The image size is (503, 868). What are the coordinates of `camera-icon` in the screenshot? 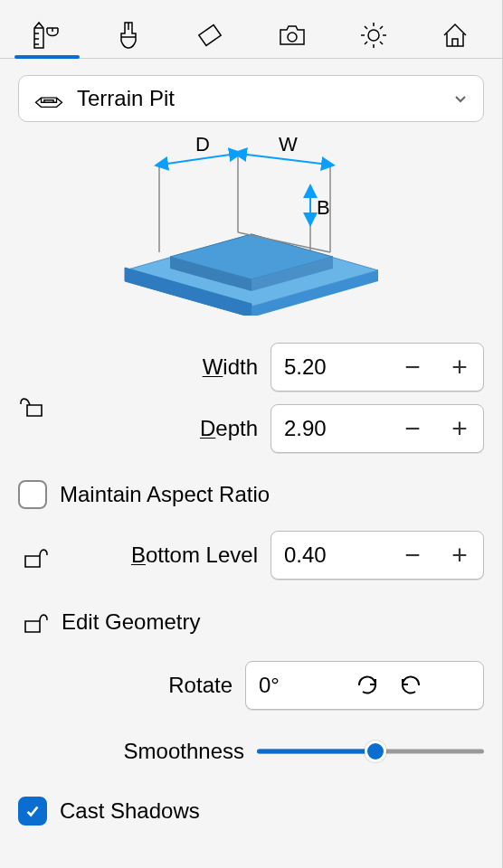 It's located at (292, 35).